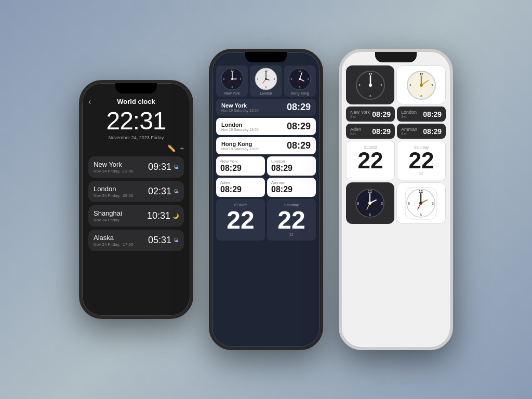 Image resolution: width=532 pixels, height=399 pixels. I want to click on city-info: Hong Kong Nov 19 Saturday 13:00, so click(240, 145).